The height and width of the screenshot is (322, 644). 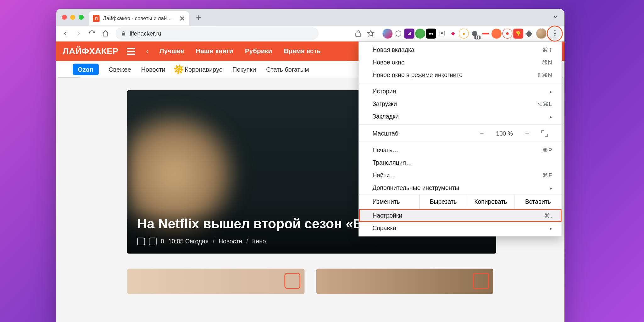 I want to click on browser-toolbar: lifehacker.ru ⊿ ●● ◆ ● 11 👎, so click(x=310, y=33).